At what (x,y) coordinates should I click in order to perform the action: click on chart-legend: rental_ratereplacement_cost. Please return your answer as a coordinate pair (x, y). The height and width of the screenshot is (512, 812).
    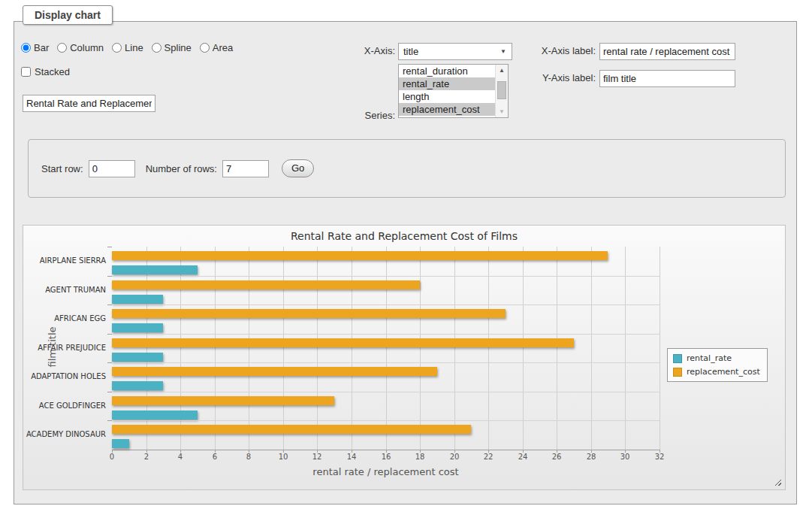
    Looking at the image, I should click on (717, 365).